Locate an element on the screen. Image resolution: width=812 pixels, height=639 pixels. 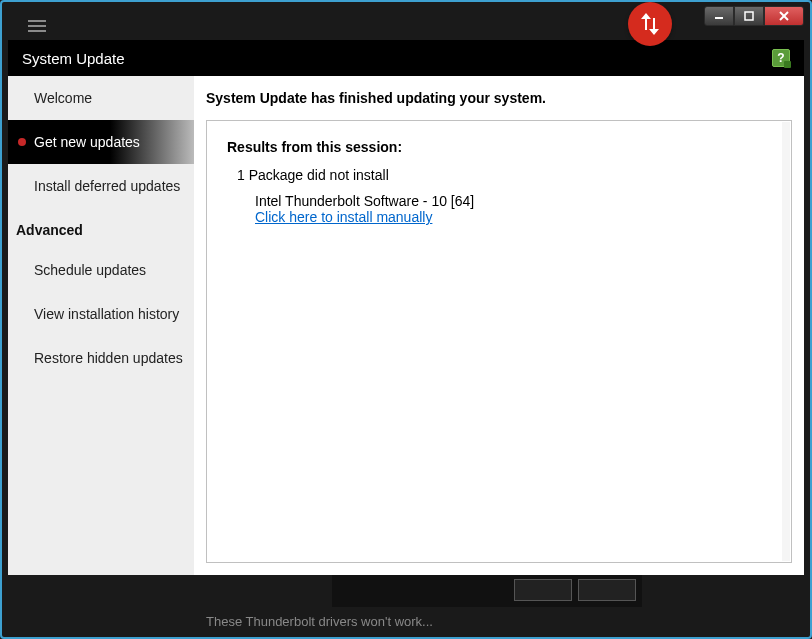
sidebar-section-advanced: Advanced is located at coordinates (101, 228).